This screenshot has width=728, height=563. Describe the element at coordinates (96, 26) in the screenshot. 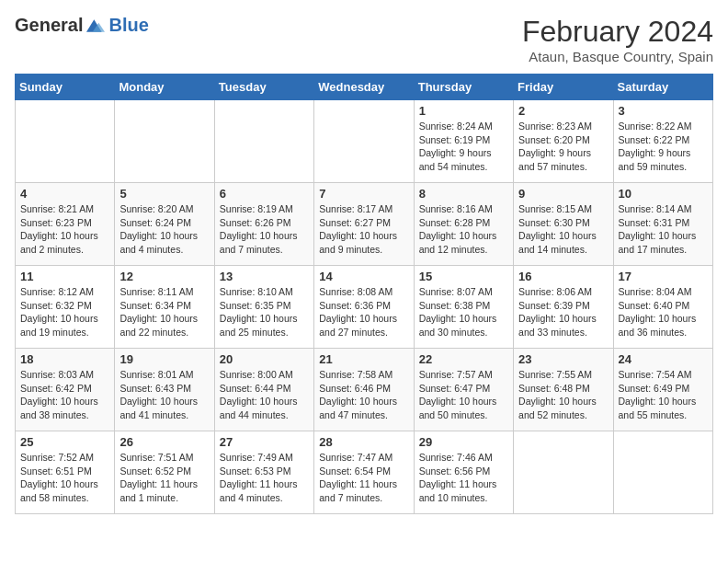

I see `logo-icon` at that location.